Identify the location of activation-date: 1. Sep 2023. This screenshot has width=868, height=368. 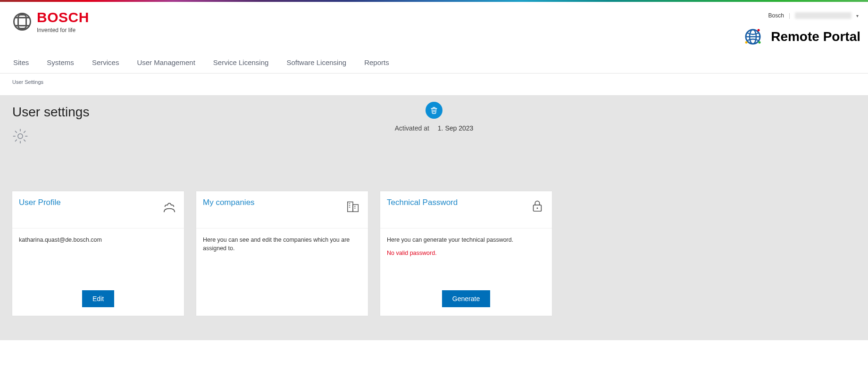
(456, 128).